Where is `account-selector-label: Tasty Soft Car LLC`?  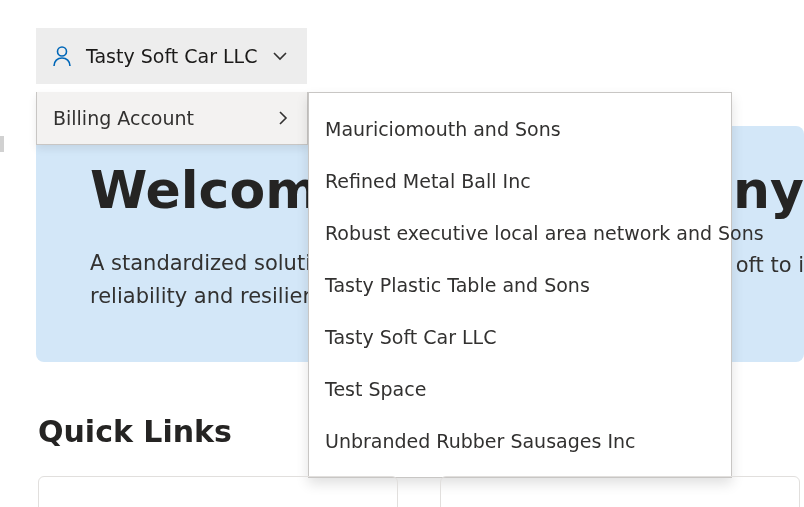
account-selector-label: Tasty Soft Car LLC is located at coordinates (172, 56).